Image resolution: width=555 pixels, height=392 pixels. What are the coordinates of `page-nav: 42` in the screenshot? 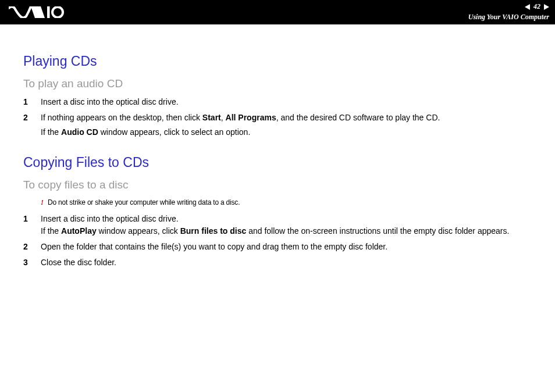 It's located at (508, 7).